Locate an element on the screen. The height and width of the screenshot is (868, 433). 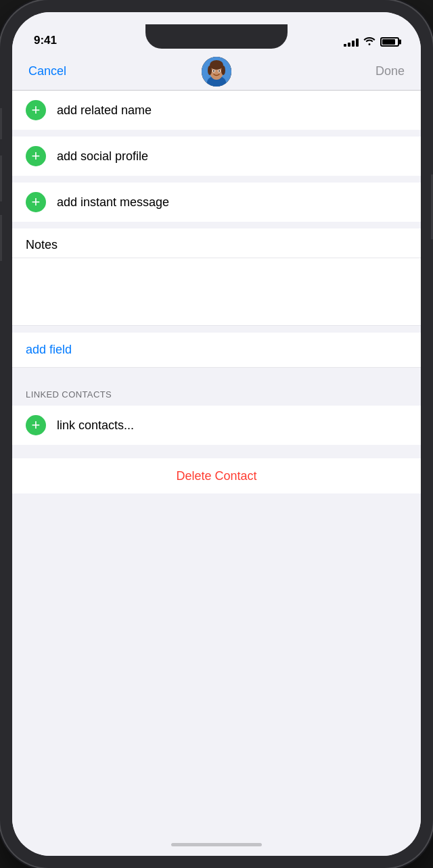
signal-icon is located at coordinates (351, 42).